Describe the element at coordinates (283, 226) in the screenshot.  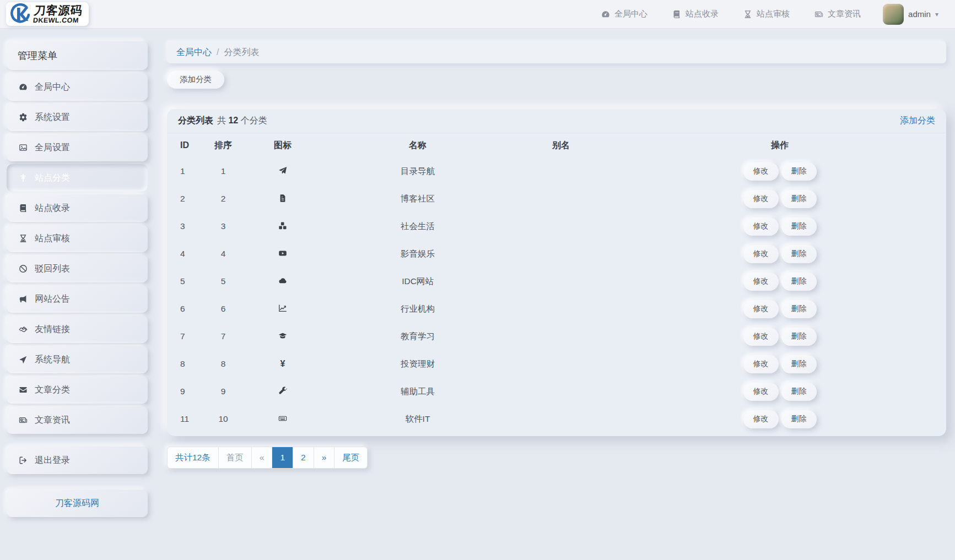
I see `cubes-icon` at that location.